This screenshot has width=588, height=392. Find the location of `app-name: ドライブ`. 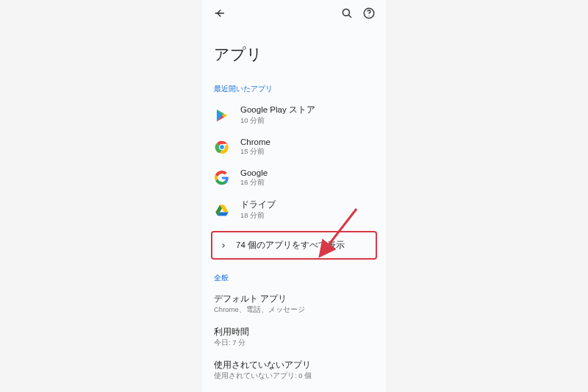

app-name: ドライブ is located at coordinates (258, 204).